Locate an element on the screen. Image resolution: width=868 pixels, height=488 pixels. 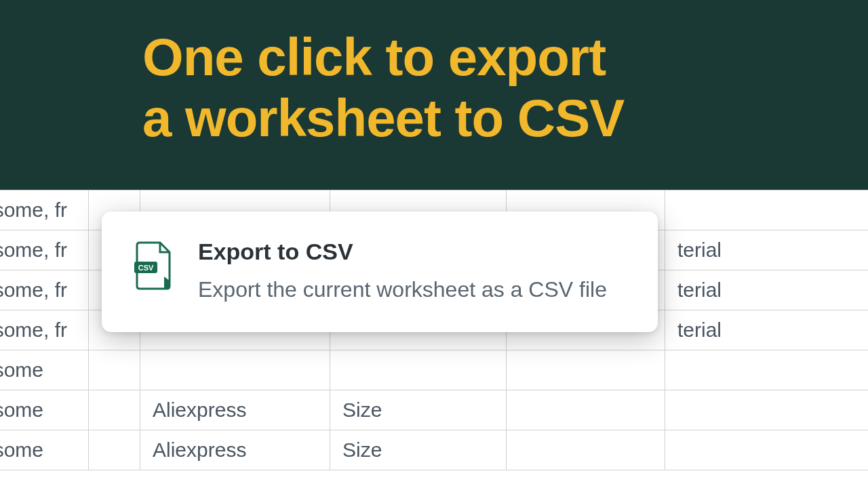
csv-file-icon: CSV is located at coordinates (153, 267).